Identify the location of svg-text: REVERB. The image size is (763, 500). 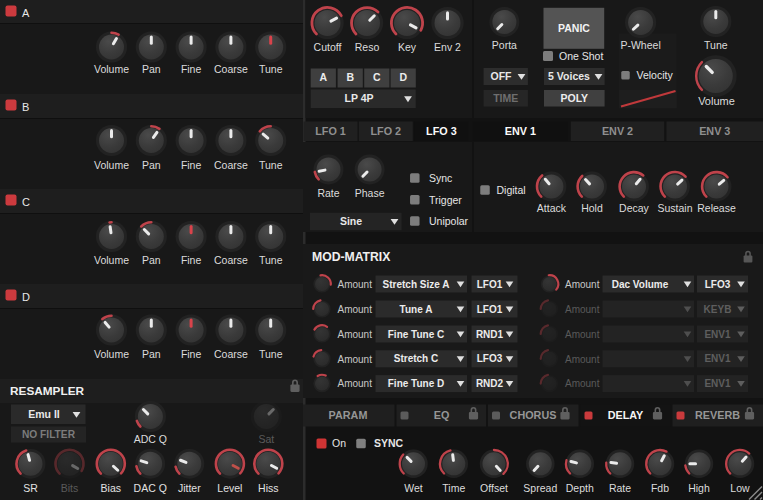
(718, 415).